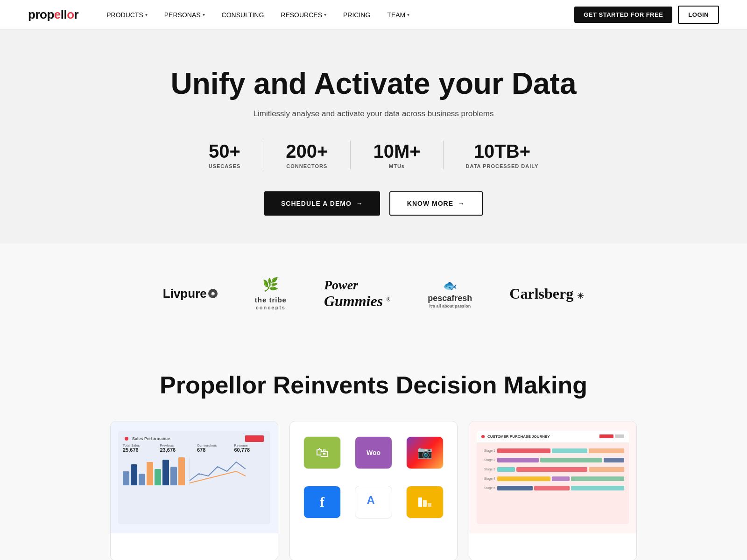  I want to click on google-ads-svg: A, so click(374, 500).